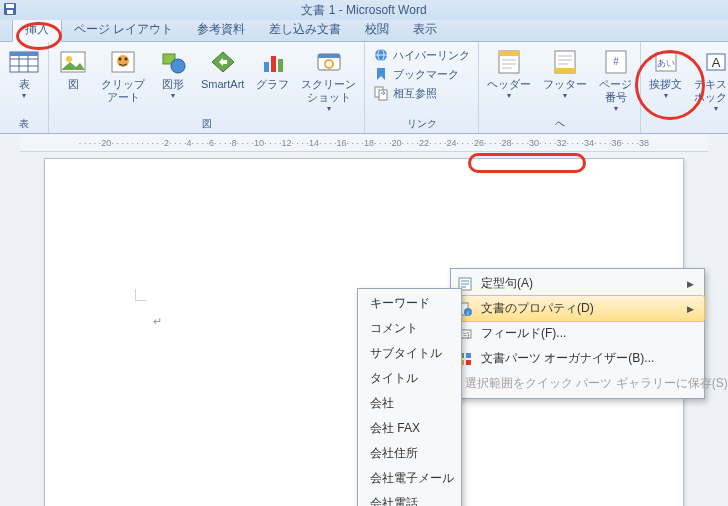 The height and width of the screenshot is (506, 728). I want to click on prop-comment: コメント, so click(410, 328).